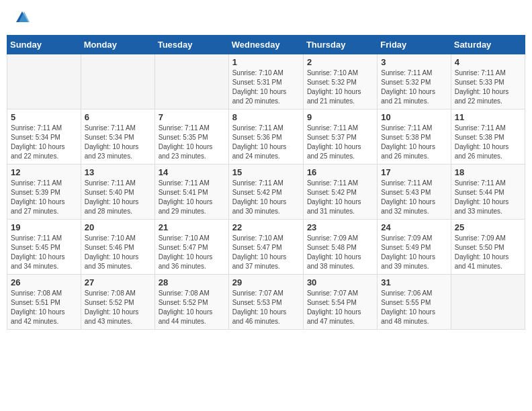 The height and width of the screenshot is (411, 532). What do you see at coordinates (340, 253) in the screenshot?
I see `day-info: Sunrise: 7:09 AM Sunset: 5:48 PM Dayligh…` at bounding box center [340, 253].